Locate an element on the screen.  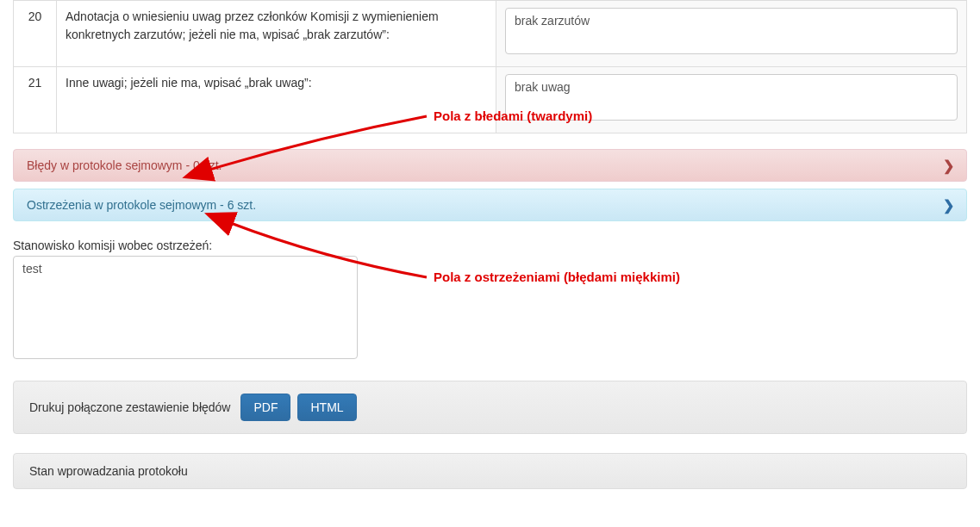
status-panel-title: Stan wprowadzania protokołu is located at coordinates (109, 471).